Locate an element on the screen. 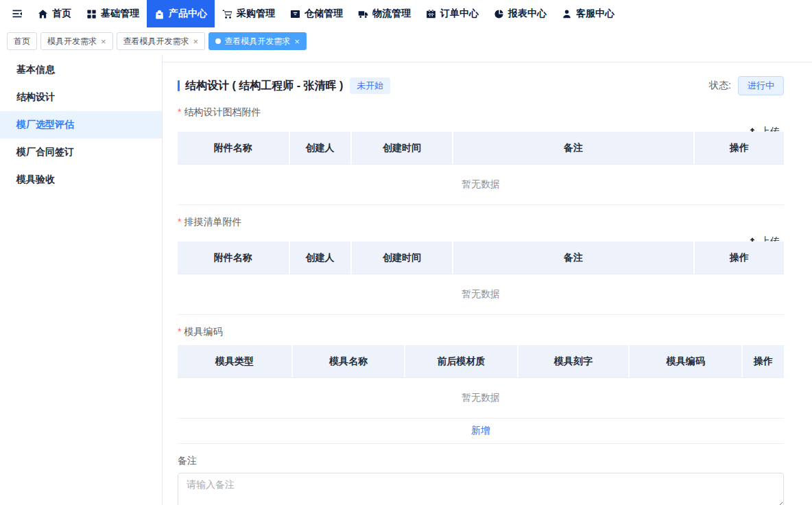  tag-home: 首页 is located at coordinates (22, 41).